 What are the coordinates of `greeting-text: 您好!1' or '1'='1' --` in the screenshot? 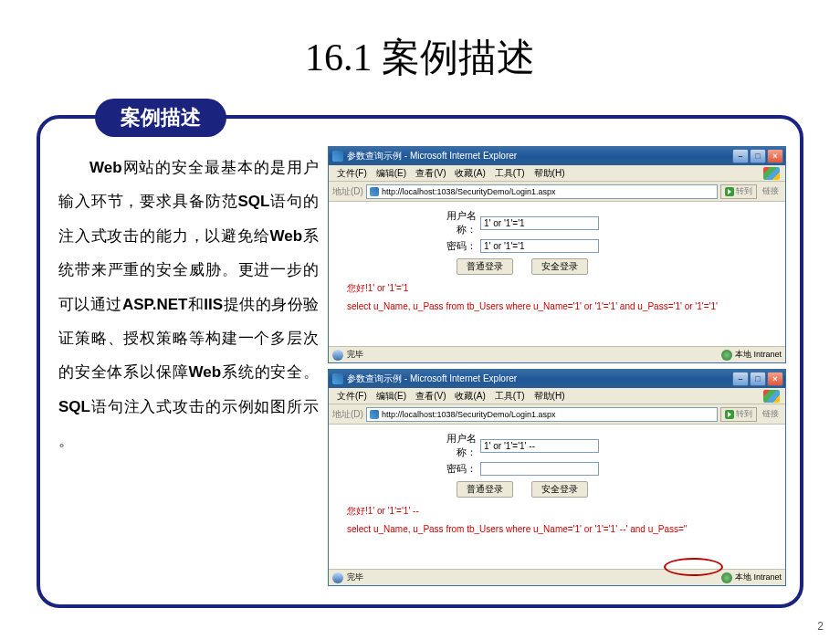 It's located at (557, 511).